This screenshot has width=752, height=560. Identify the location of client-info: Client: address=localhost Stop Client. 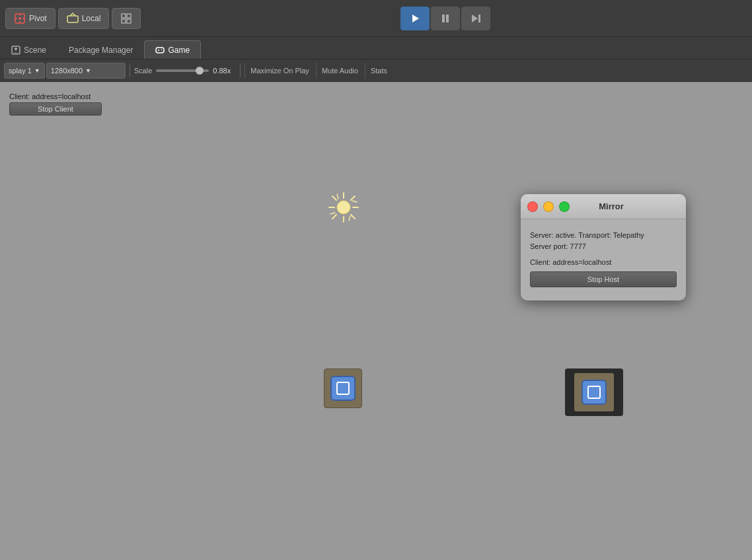
(56, 104).